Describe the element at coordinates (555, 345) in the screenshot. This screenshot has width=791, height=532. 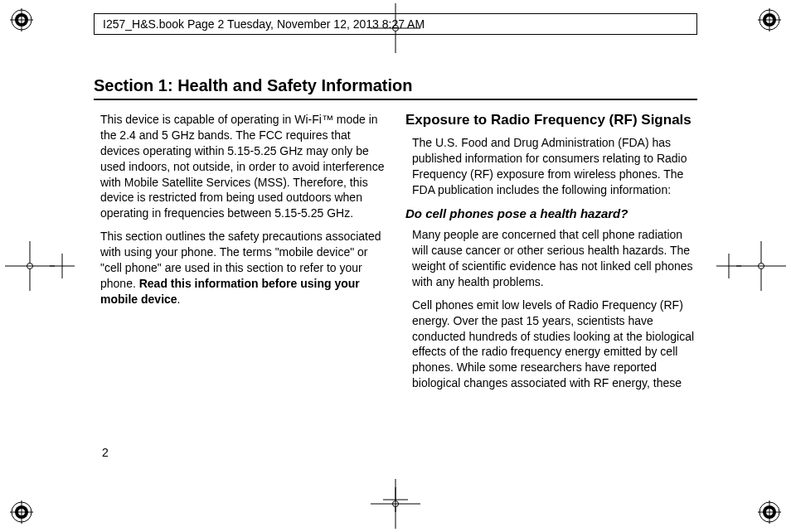
I see `paragraph: Cell phones emit low levels of Radio Fre…` at that location.